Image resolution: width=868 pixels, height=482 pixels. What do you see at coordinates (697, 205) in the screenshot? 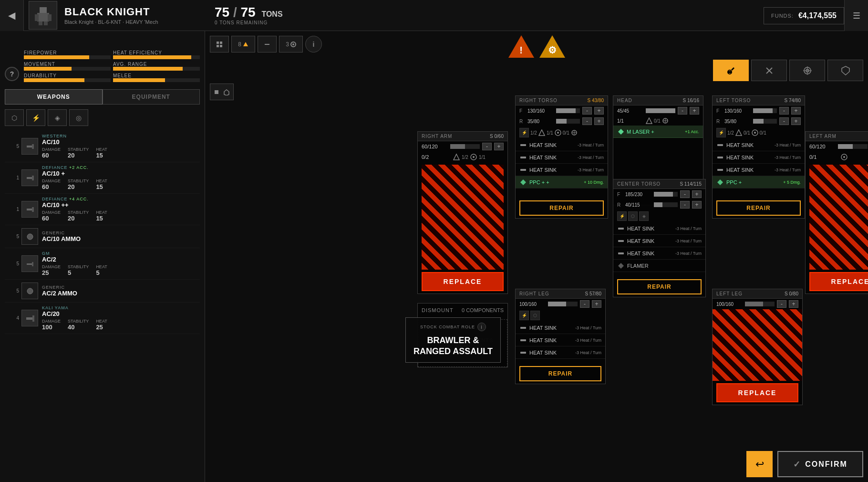
I see `ct-hp-r-plus: +` at bounding box center [697, 205].